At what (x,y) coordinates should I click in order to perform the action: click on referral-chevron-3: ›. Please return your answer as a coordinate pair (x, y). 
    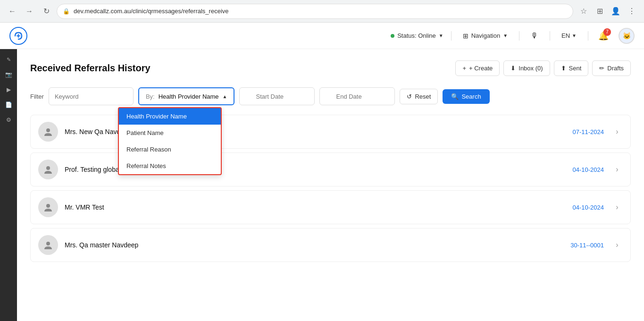
    Looking at the image, I should click on (617, 245).